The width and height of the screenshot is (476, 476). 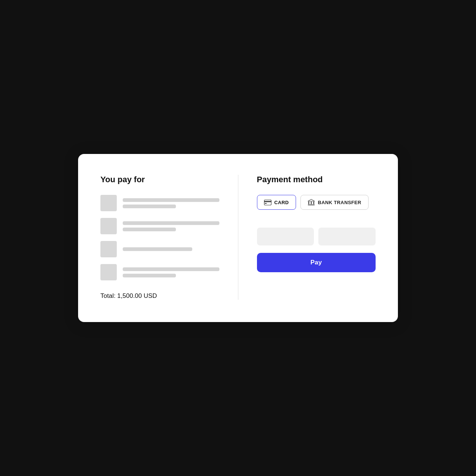 What do you see at coordinates (160, 180) in the screenshot?
I see `you-pay-for-title: You pay for` at bounding box center [160, 180].